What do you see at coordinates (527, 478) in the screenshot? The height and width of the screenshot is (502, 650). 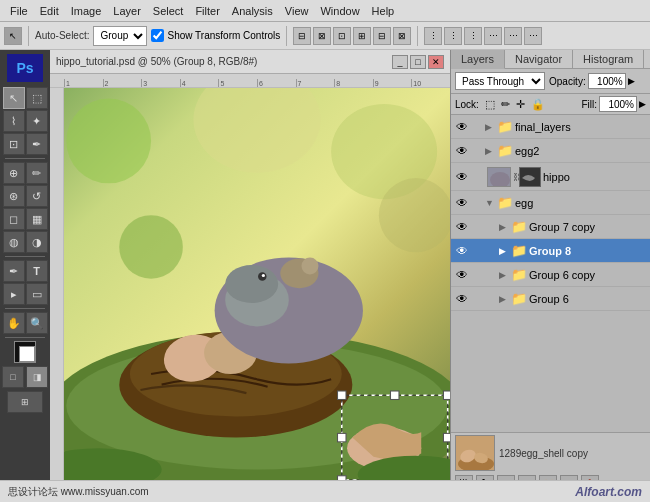 I see `adjustment-button: ◑` at bounding box center [527, 478].